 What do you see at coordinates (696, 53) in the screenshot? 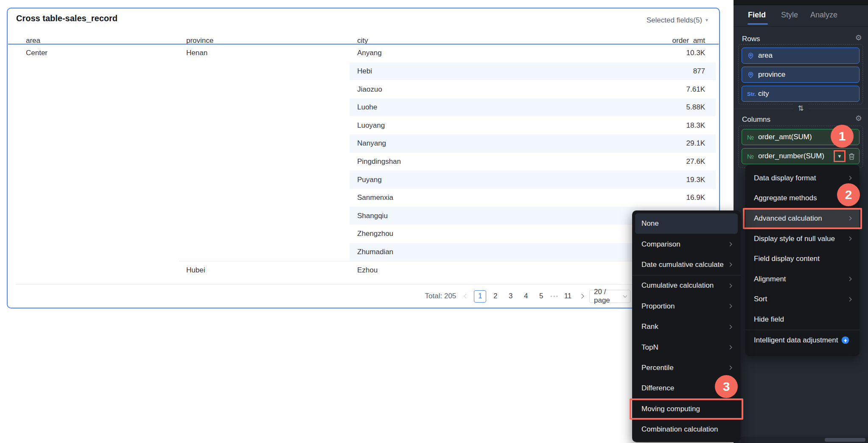
I see `cell-order-amt: 10.3K` at bounding box center [696, 53].